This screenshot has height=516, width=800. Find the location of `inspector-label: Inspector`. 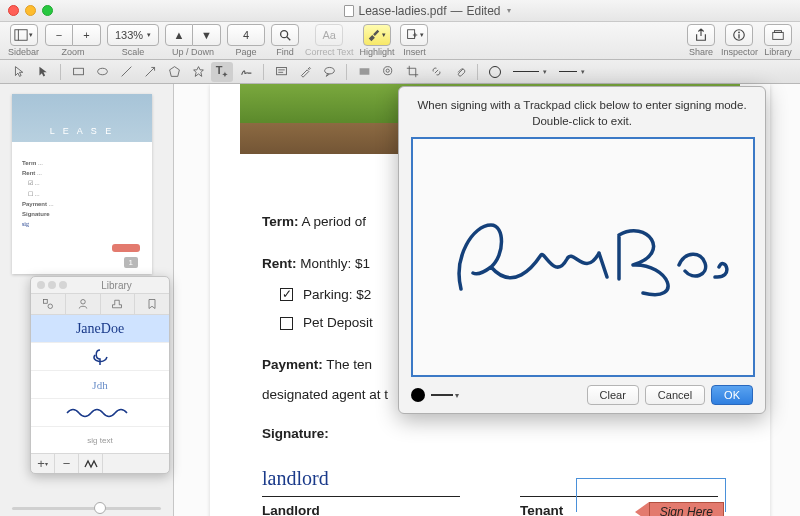

inspector-label: Inspector is located at coordinates (740, 52).